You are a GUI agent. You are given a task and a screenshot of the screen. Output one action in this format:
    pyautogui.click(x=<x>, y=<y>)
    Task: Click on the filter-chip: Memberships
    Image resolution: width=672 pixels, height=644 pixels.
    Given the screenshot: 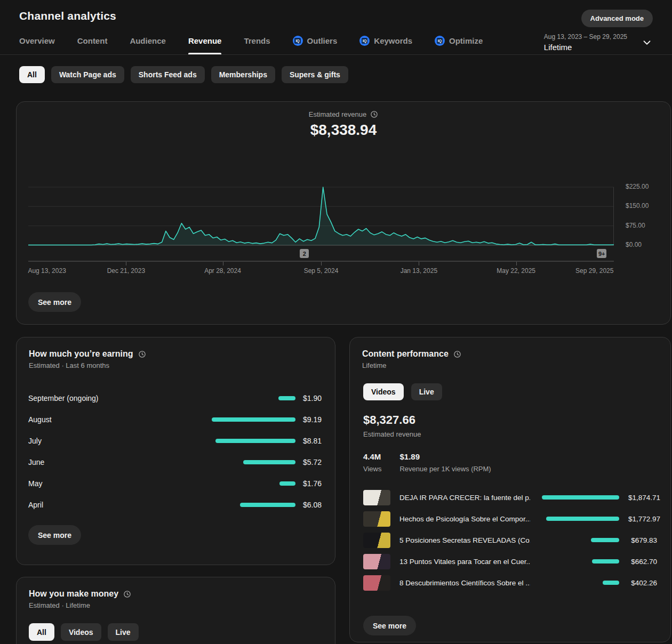 What is the action you would take?
    pyautogui.click(x=243, y=75)
    